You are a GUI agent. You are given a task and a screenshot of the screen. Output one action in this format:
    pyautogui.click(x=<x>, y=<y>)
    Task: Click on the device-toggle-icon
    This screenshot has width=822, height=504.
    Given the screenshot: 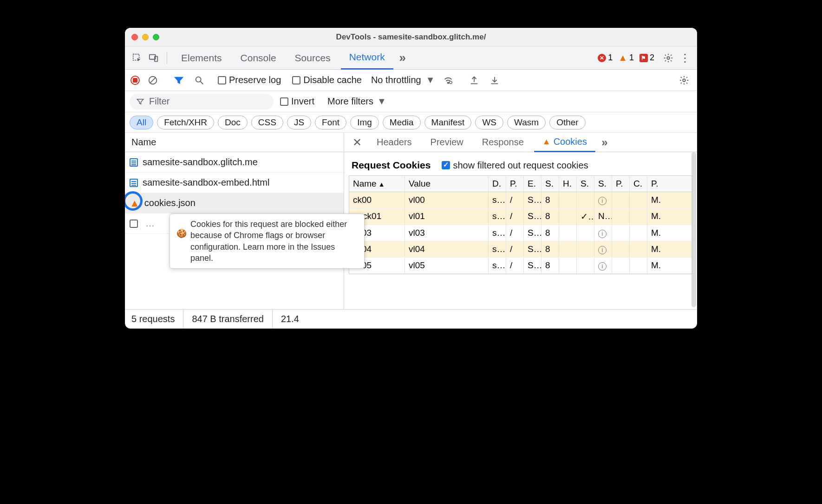 What is the action you would take?
    pyautogui.click(x=154, y=58)
    